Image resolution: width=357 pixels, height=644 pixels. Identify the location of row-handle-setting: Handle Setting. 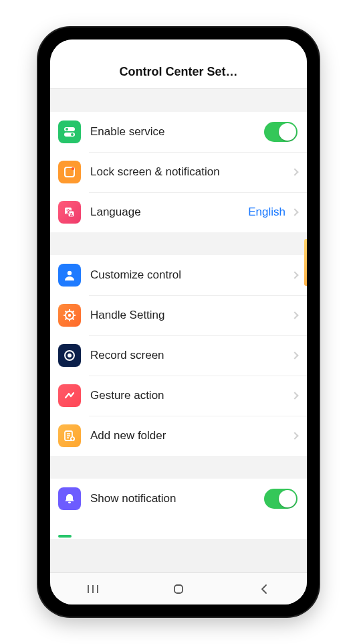
(178, 315).